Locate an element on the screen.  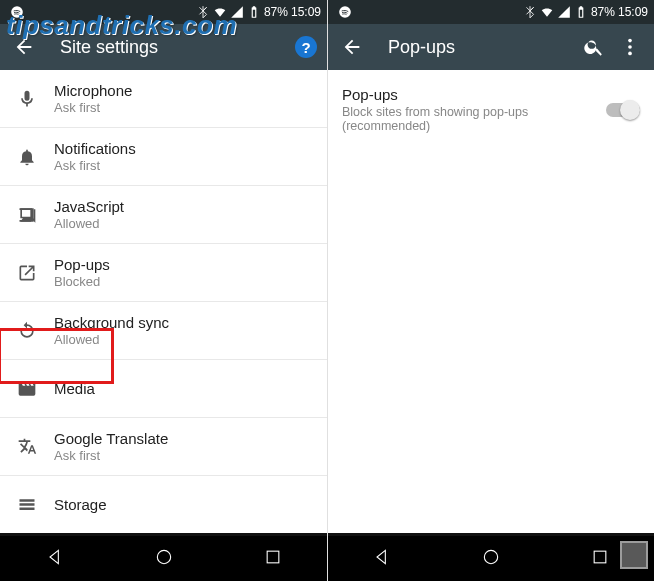
row-title: Microphone is located at coordinates (93, 90).